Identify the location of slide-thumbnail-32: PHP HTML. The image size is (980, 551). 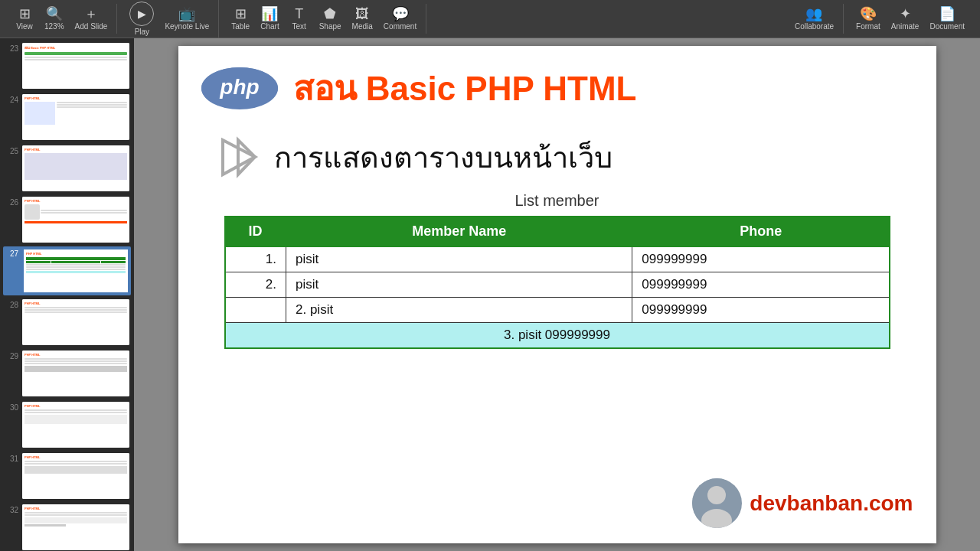
(76, 527).